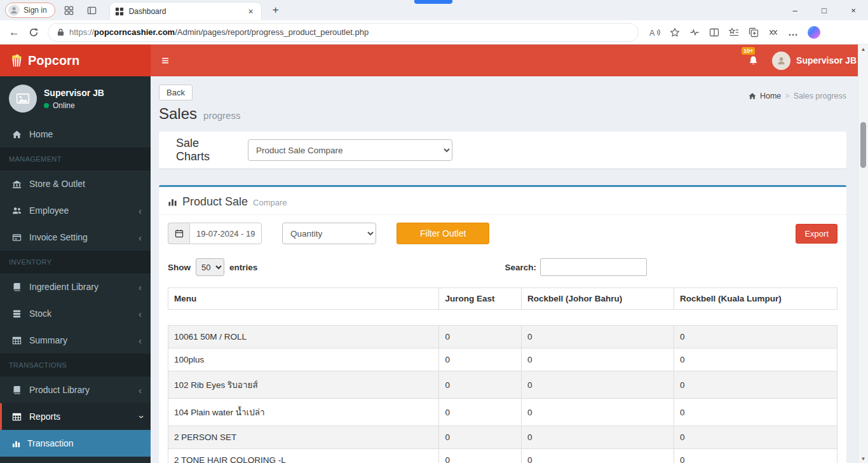 This screenshot has width=868, height=463. What do you see at coordinates (597, 299) in the screenshot?
I see `column-header-rockbell-jb: Rockbell (Johor Bahru)` at bounding box center [597, 299].